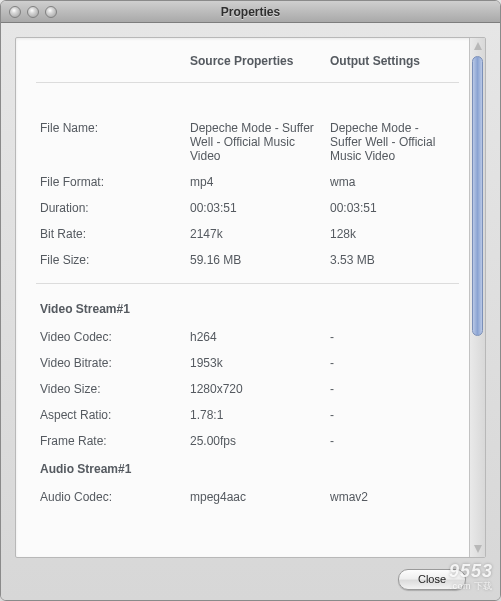  What do you see at coordinates (250, 12) in the screenshot?
I see `titlebar: Properties` at bounding box center [250, 12].